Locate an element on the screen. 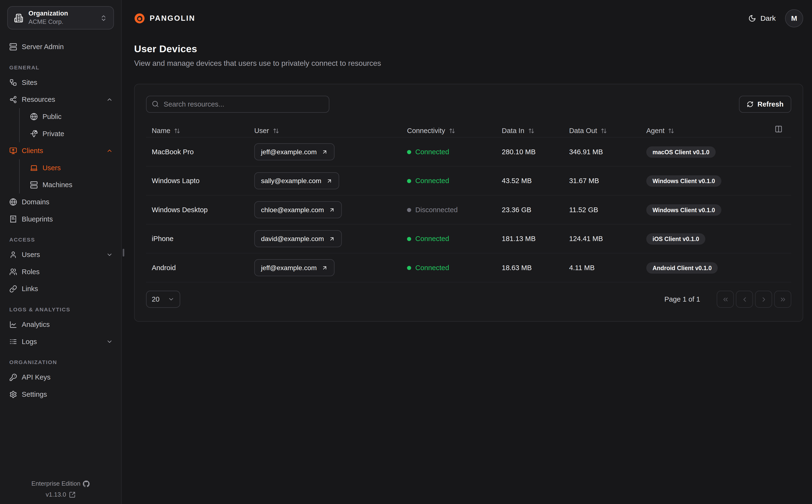 Image resolution: width=812 pixels, height=504 pixels. avatar-initial: M is located at coordinates (794, 18).